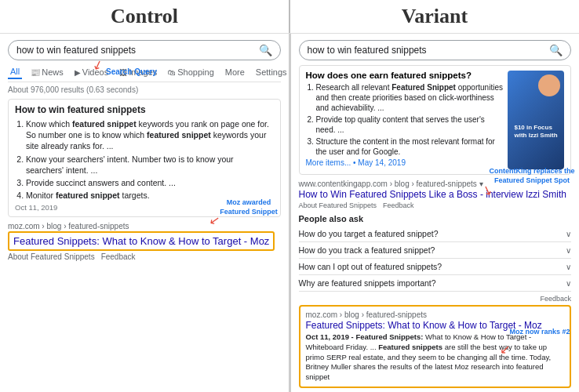  Describe the element at coordinates (290, 17) in the screenshot. I see `header-row: Control Variant` at that location.